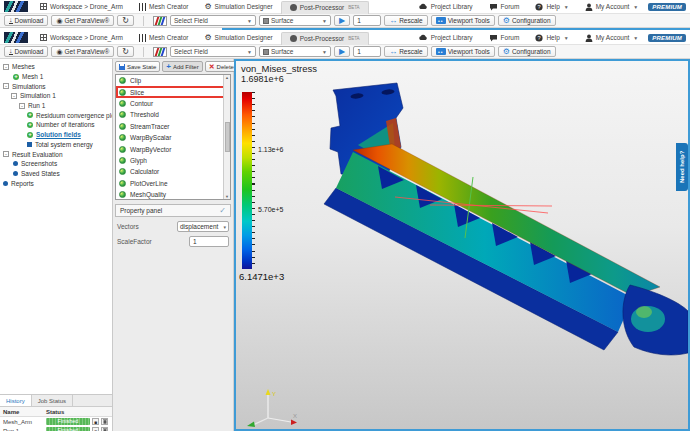  What do you see at coordinates (247, 180) in the screenshot?
I see `color-legend-bar` at bounding box center [247, 180].